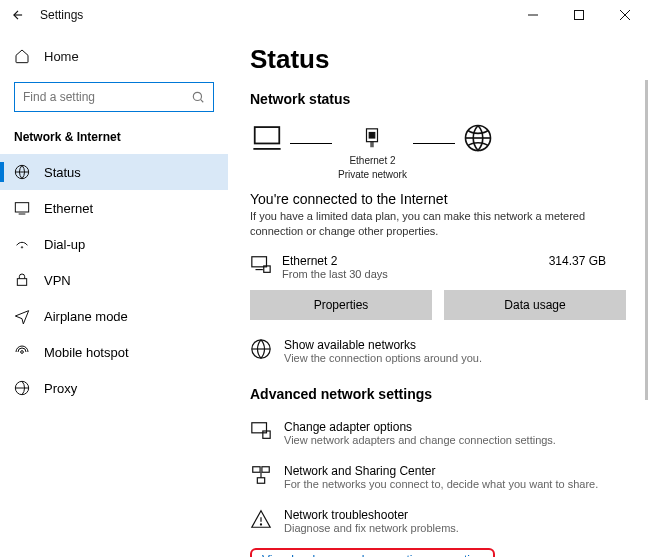 This screenshot has width=648, height=557. Describe the element at coordinates (58, 280) in the screenshot. I see `sidebar-item-label: VPN` at that location.